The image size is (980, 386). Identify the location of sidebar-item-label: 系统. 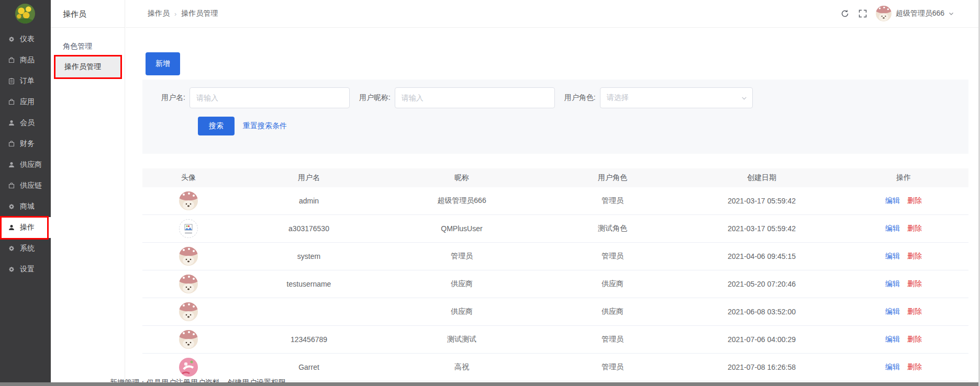
(27, 248).